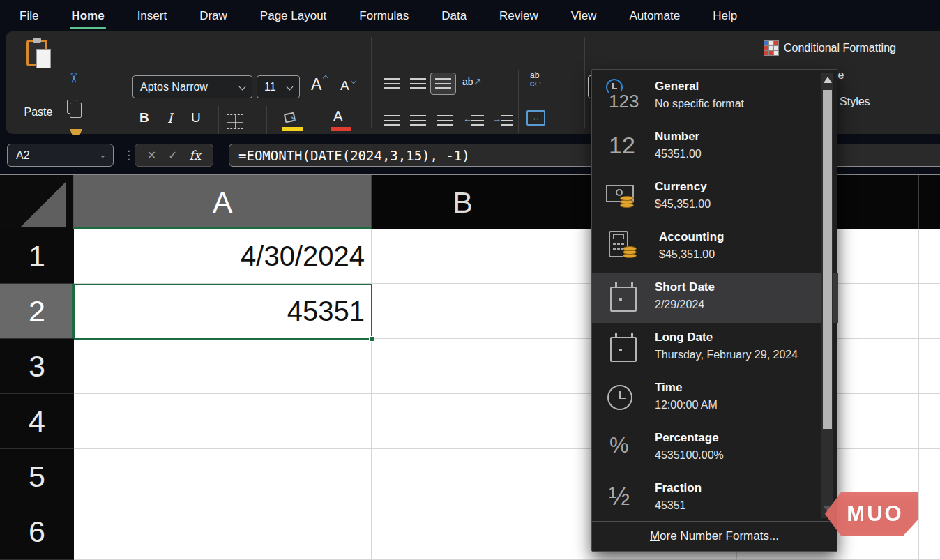 The width and height of the screenshot is (940, 560). I want to click on muo-watermark: MUO, so click(872, 514).